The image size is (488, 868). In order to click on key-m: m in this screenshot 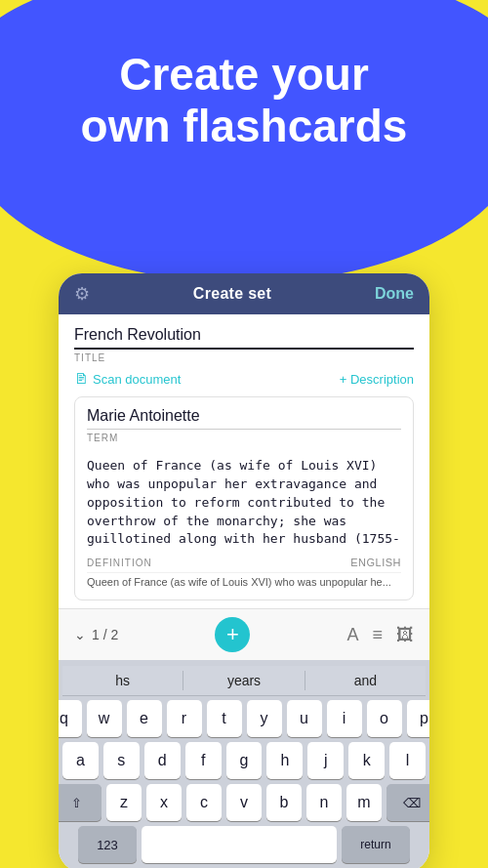, I will do `click(364, 803)`.